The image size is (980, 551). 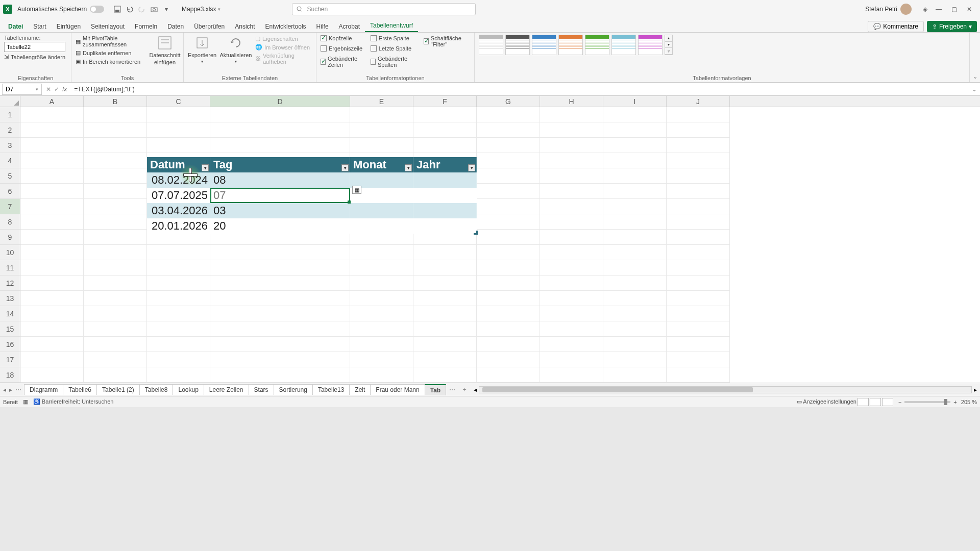 I want to click on opt-header: Kopfzeile, so click(x=343, y=38).